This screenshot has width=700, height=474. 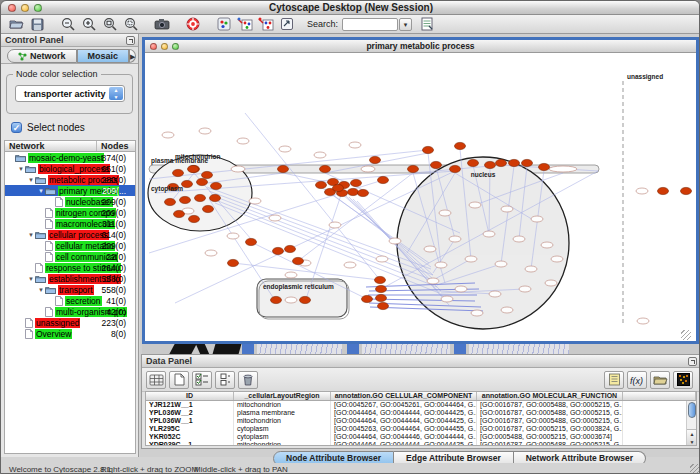 What do you see at coordinates (114, 235) in the screenshot?
I see `tree-node-count: 614(0)` at bounding box center [114, 235].